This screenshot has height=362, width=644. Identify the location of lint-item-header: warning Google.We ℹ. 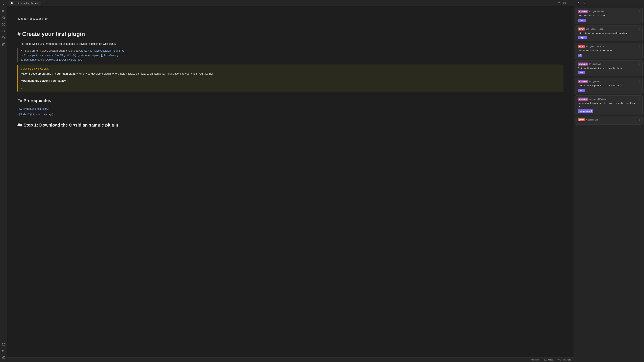
(609, 81).